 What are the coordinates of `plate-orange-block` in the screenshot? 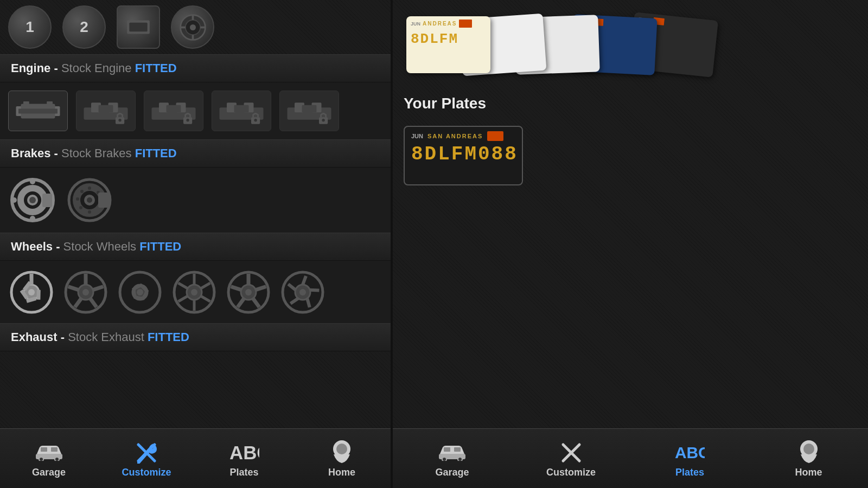 It's located at (495, 136).